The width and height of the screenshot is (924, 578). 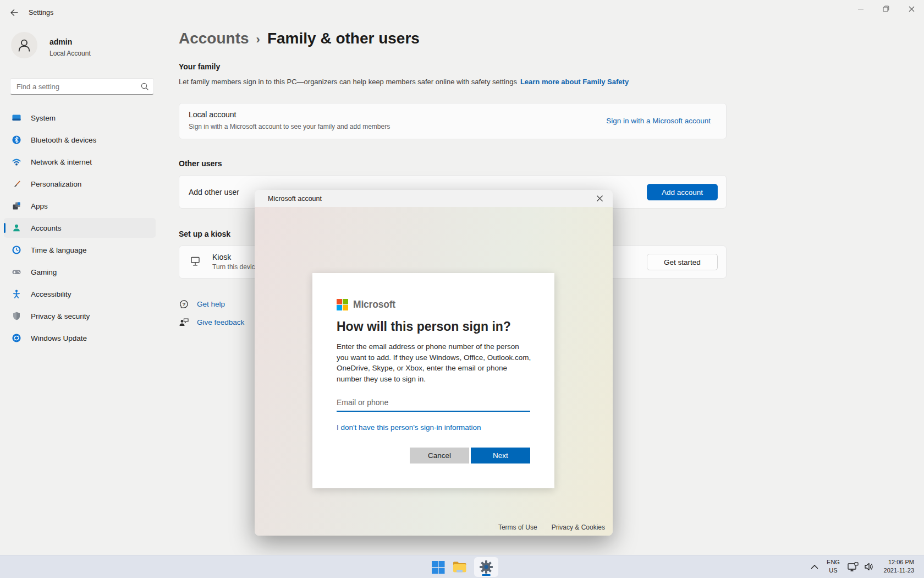 What do you see at coordinates (574, 81) in the screenshot?
I see `family-safety-link: Learn more about Family Safety` at bounding box center [574, 81].